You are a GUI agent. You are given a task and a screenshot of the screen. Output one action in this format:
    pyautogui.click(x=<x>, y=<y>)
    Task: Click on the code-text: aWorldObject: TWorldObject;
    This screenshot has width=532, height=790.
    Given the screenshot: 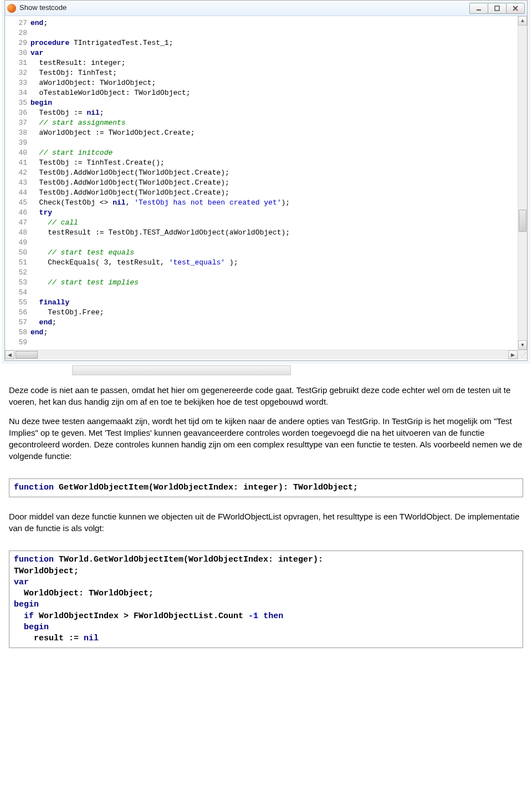 What is the action you would take?
    pyautogui.click(x=274, y=83)
    